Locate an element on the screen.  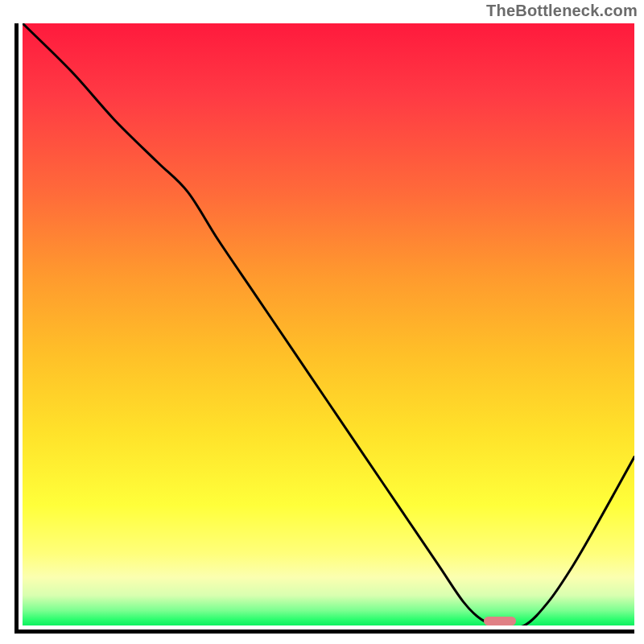
watermark-text: TheBottleneck.com is located at coordinates (562, 11).